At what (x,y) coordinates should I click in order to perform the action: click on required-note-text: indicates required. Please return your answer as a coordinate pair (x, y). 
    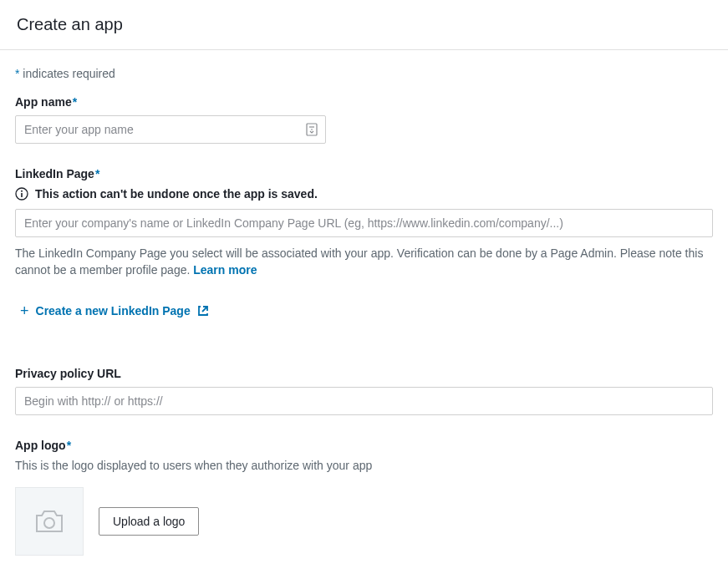
    Looking at the image, I should click on (67, 74).